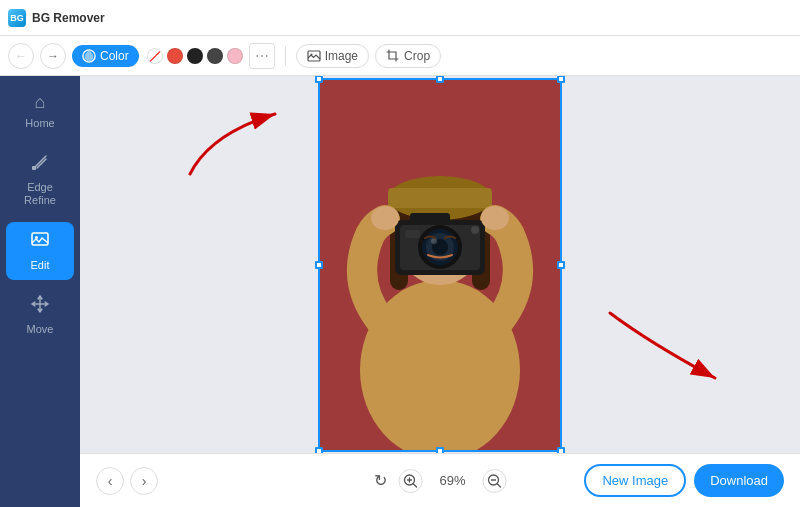 Image resolution: width=800 pixels, height=507 pixels. I want to click on crop-button: Crop, so click(408, 56).